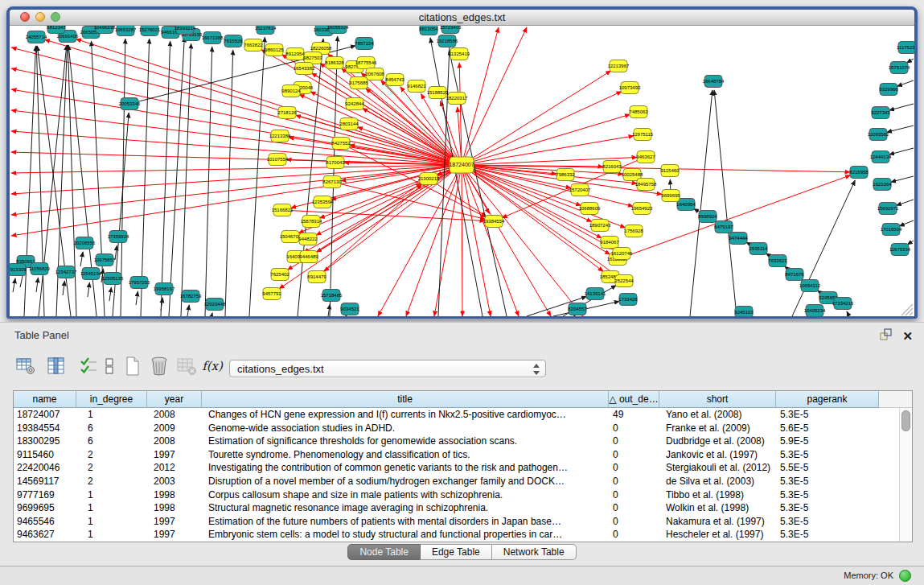 This screenshot has width=924, height=585. I want to click on node-8170043: 8170043, so click(335, 163).